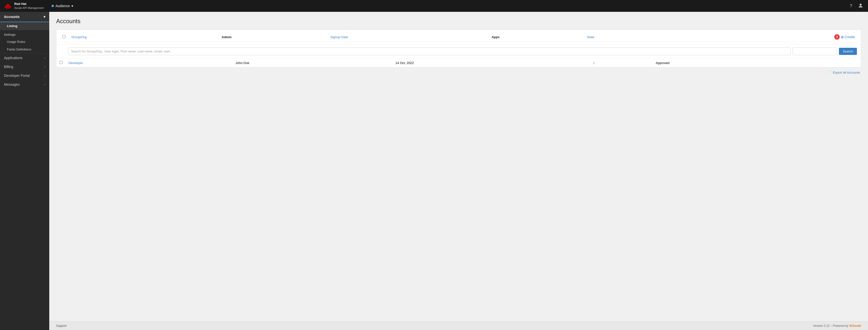 The height and width of the screenshot is (330, 868). Describe the element at coordinates (61, 63) in the screenshot. I see `row-checkbox` at that location.